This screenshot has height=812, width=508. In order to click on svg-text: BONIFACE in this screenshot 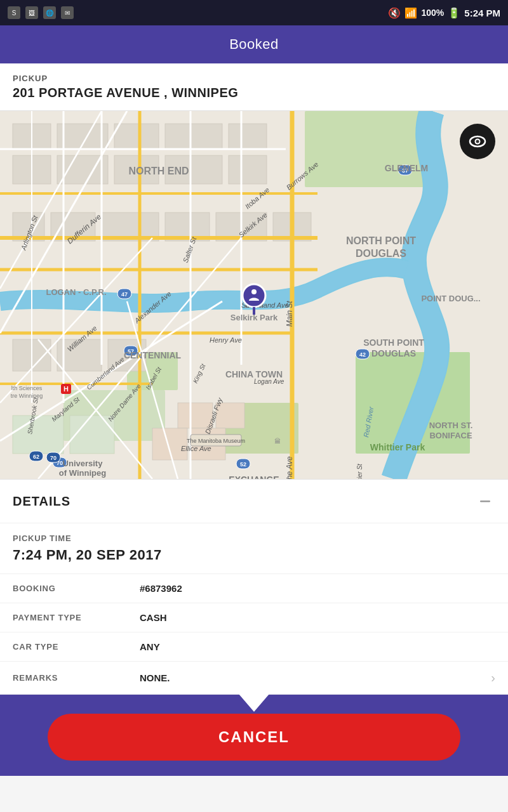, I will do `click(451, 435)`.